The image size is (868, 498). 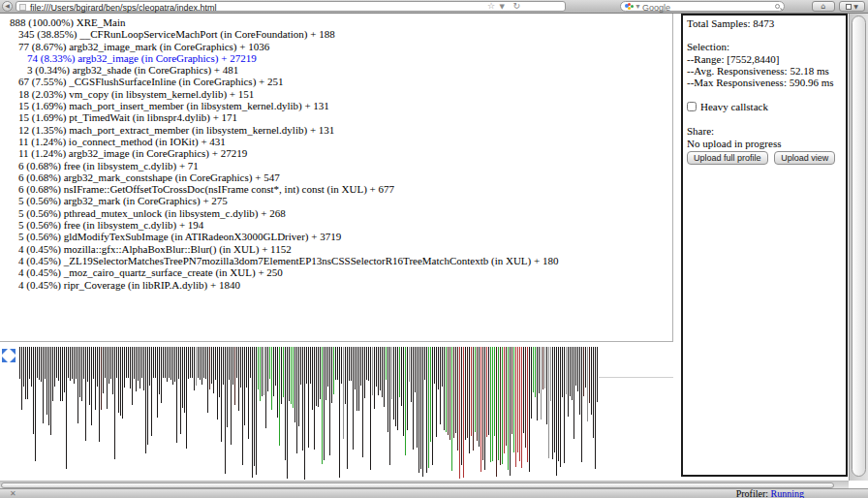 What do you see at coordinates (491, 6) in the screenshot?
I see `bookmark-star-icon: ☆` at bounding box center [491, 6].